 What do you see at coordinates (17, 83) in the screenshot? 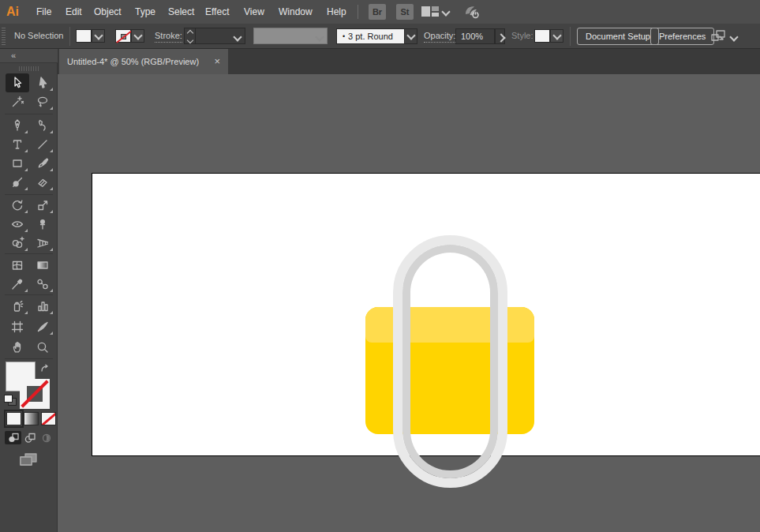
I see `selection-tool` at bounding box center [17, 83].